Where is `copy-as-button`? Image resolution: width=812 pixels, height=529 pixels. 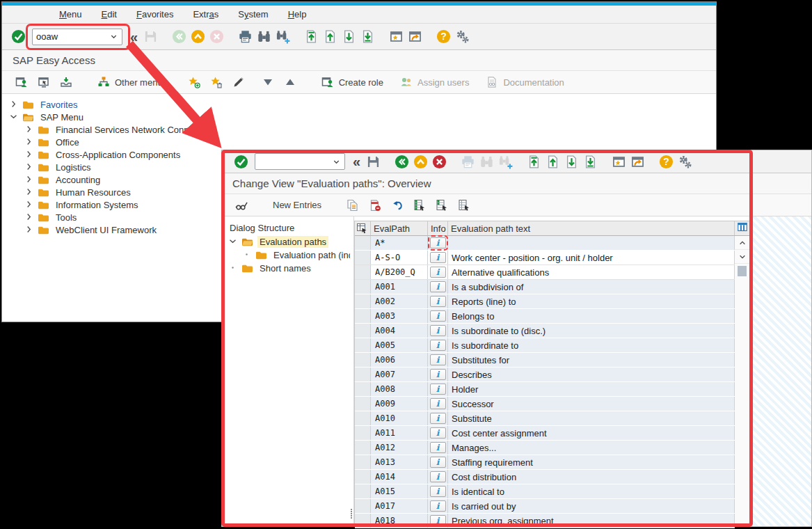
copy-as-button is located at coordinates (353, 205).